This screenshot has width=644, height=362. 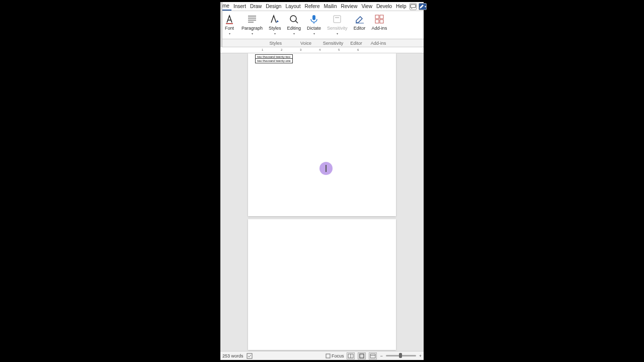 I want to click on menu-draw: Draw, so click(x=256, y=6).